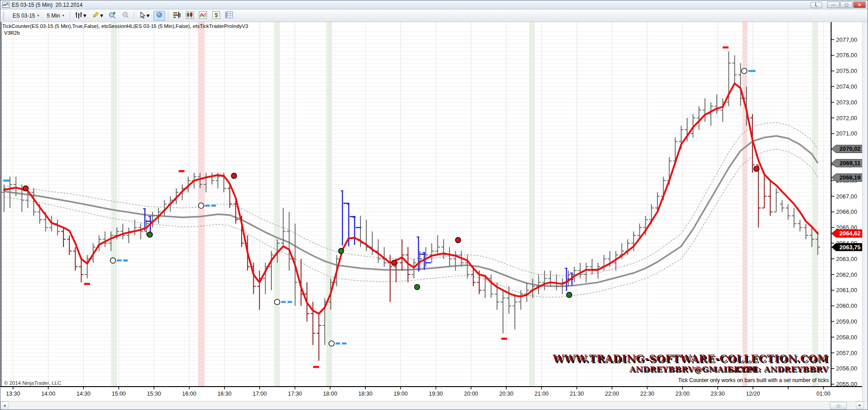  Describe the element at coordinates (612, 394) in the screenshot. I see `svg-text: 22:00` at that location.